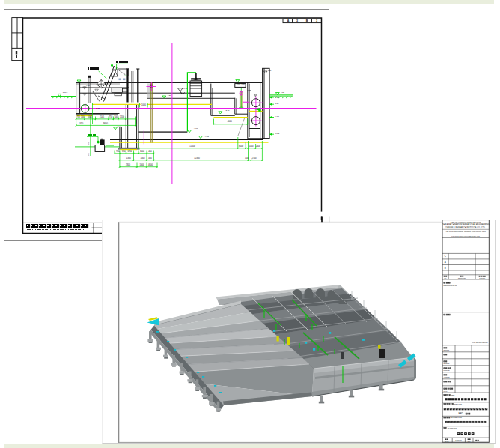 The image size is (500, 448). I want to click on svg-text: CHECKED, so click(446, 357).